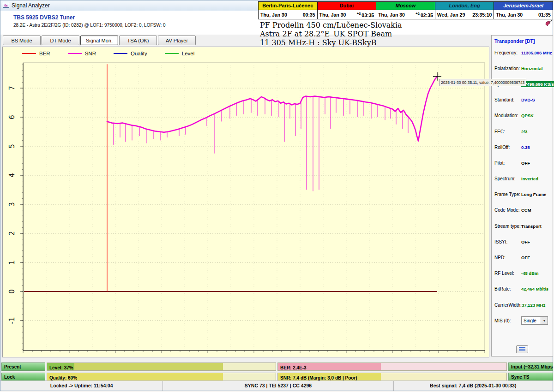 The image size is (554, 392). Describe the element at coordinates (535, 321) in the screenshot. I see `mis-select: Single ▾` at that location.